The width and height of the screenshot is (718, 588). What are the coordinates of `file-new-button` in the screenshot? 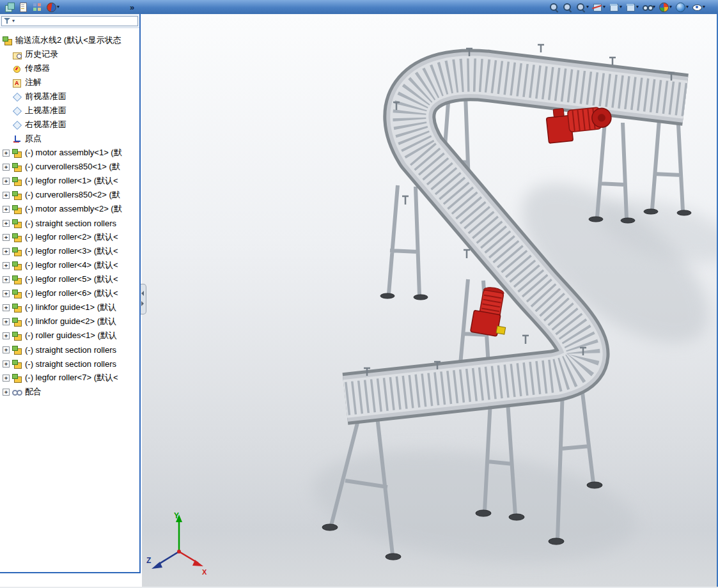 It's located at (9, 7).